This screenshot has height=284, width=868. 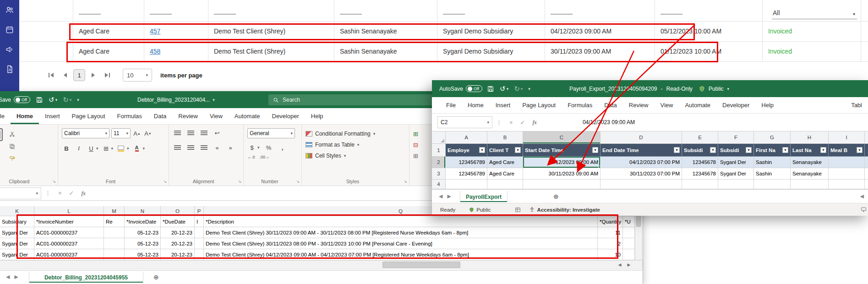 What do you see at coordinates (148, 133) in the screenshot?
I see `decrease-font-icon: A▼` at bounding box center [148, 133].